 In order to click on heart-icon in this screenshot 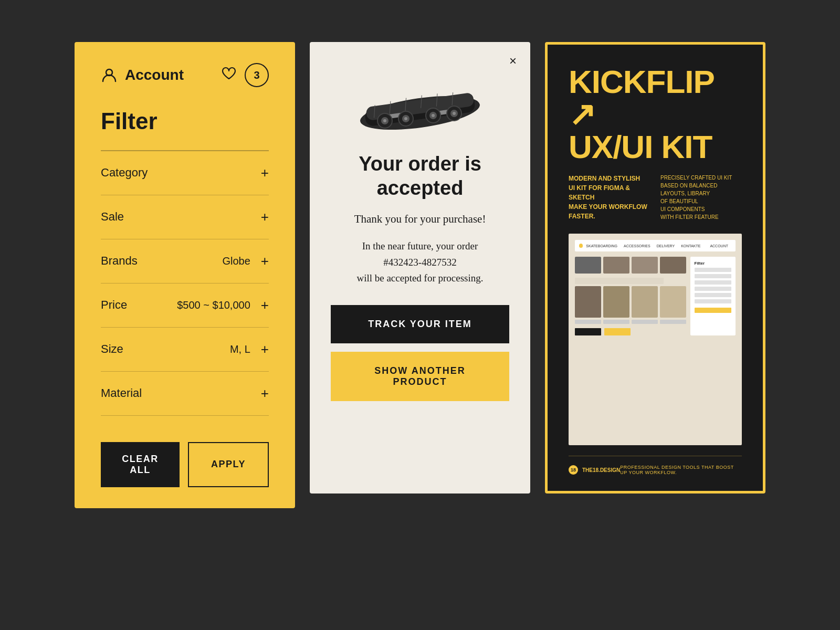, I will do `click(229, 75)`.